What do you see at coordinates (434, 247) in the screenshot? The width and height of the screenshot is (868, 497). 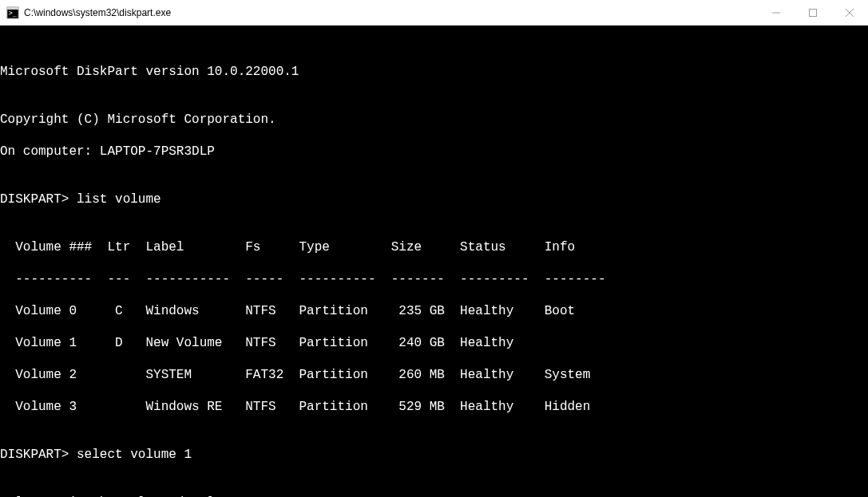 I see `table-header: Volume ### Ltr Label Fs Type Size Status…` at bounding box center [434, 247].